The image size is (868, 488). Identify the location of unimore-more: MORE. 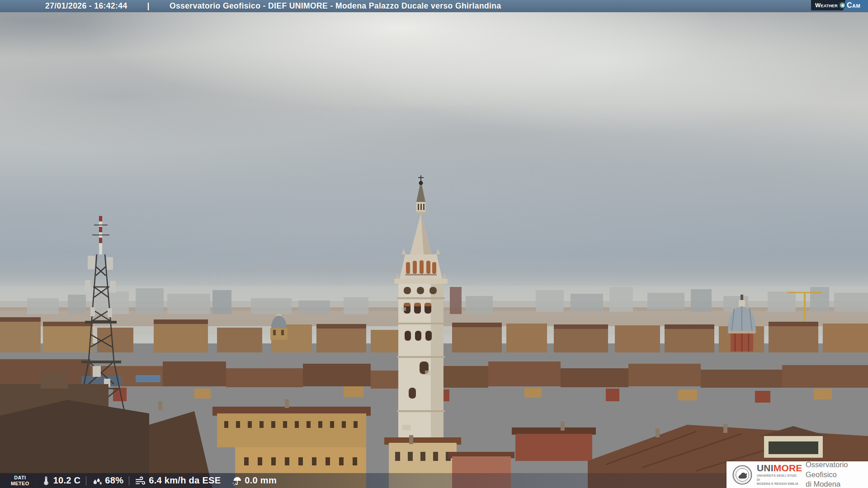
(788, 468).